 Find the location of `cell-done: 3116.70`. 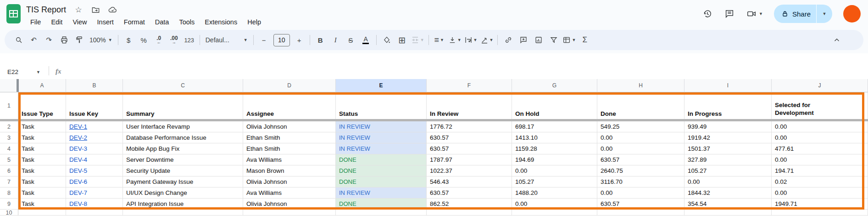

cell-done: 3116.70 is located at coordinates (641, 182).